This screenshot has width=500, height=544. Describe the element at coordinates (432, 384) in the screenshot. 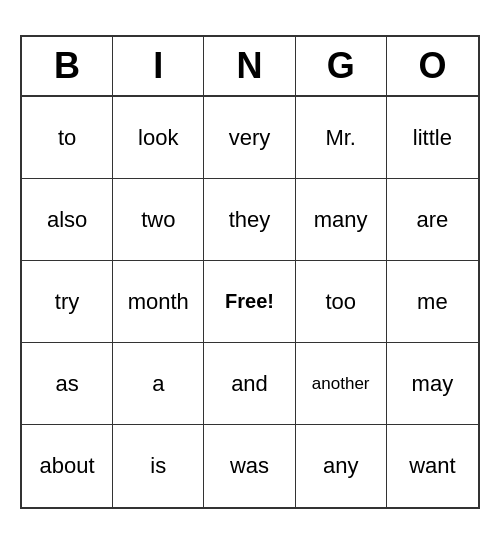

I see `cell-3-4: may` at that location.